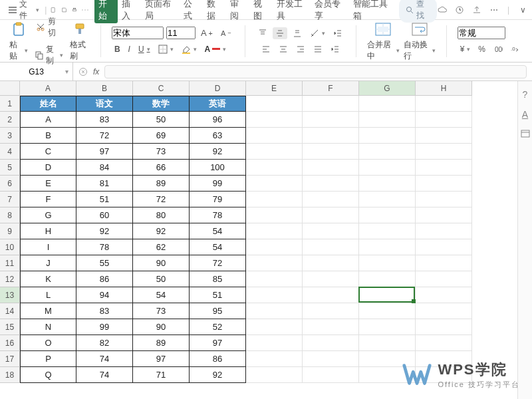 The height and width of the screenshot is (399, 532). I want to click on cell: 82, so click(105, 343).